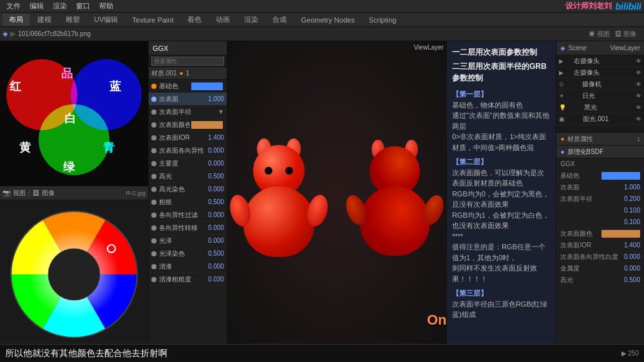 The height and width of the screenshot is (362, 644). What do you see at coordinates (639, 84) in the screenshot?
I see `eye-icon-2: 👁` at bounding box center [639, 84].